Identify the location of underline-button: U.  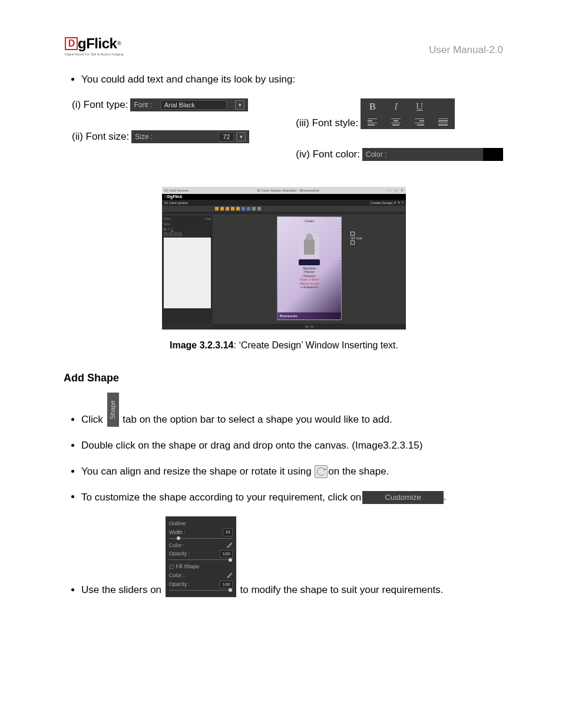
(419, 107).